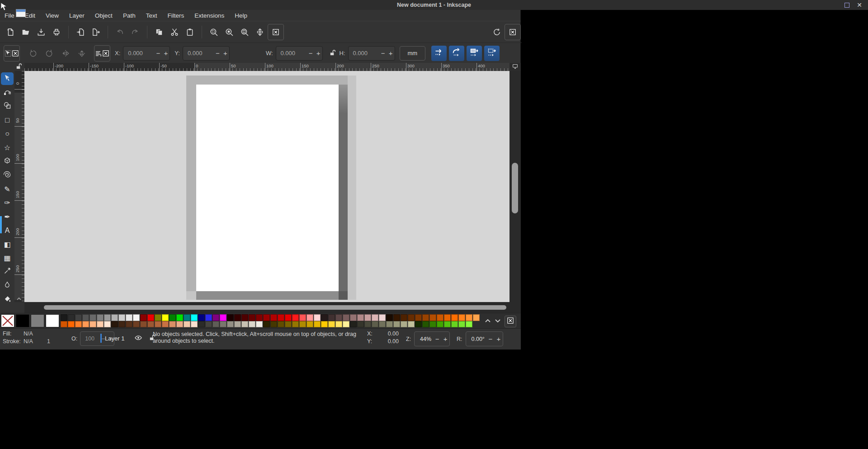  I want to click on opacity-input: 100, so click(90, 339).